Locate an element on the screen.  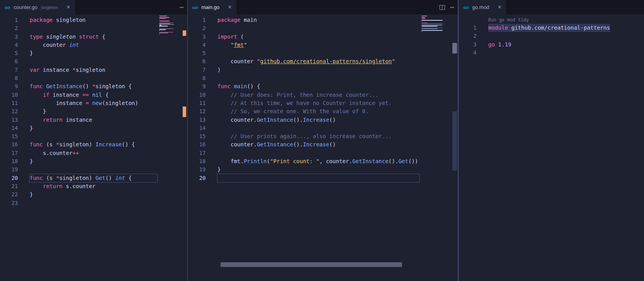
code-line: 16func (s *singleton) Increase() { is located at coordinates (94, 144).